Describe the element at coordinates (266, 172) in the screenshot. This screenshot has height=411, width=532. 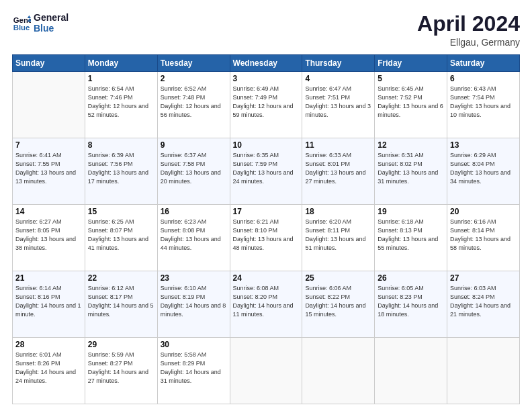
I see `calendar-cell: 10Sunrise: 6:35 AM Sunset: 7:59 PM Dayli…` at that location.